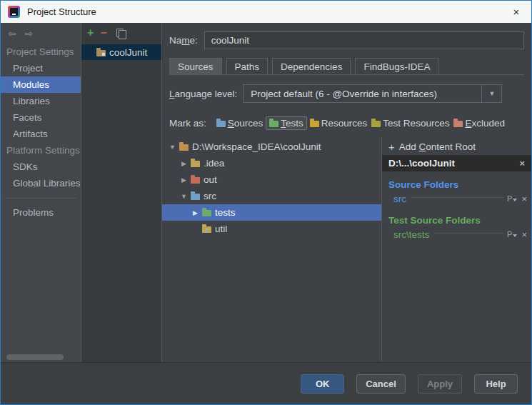  Describe the element at coordinates (41, 117) in the screenshot. I see `sidebar-item-facets: Facets` at that location.